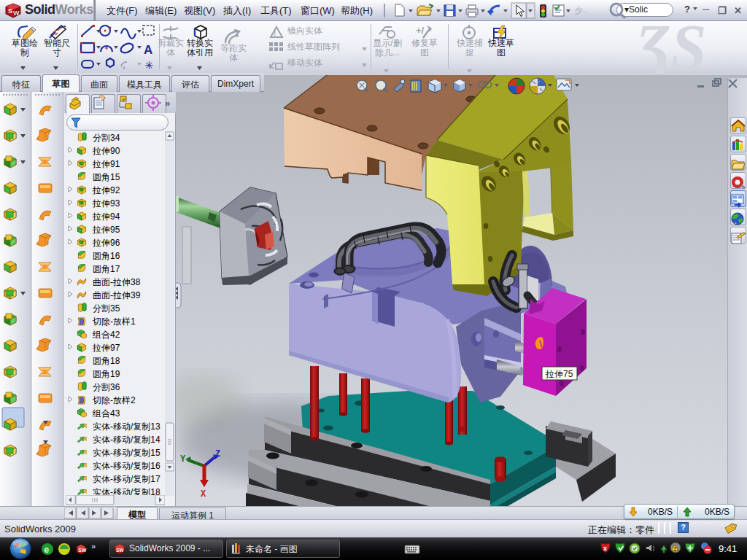  What do you see at coordinates (217, 454) in the screenshot?
I see `svg-text: Z` at bounding box center [217, 454].